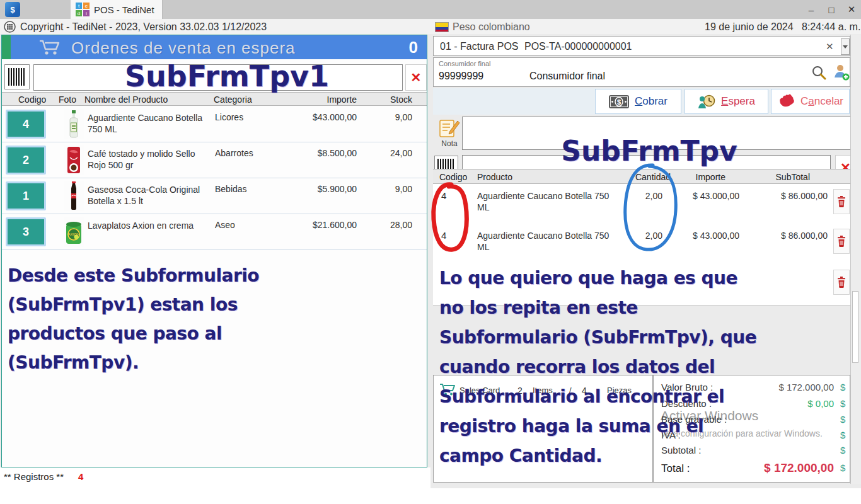  What do you see at coordinates (479, 47) in the screenshot?
I see `invoice-type: 01 - Factura POS` at bounding box center [479, 47].